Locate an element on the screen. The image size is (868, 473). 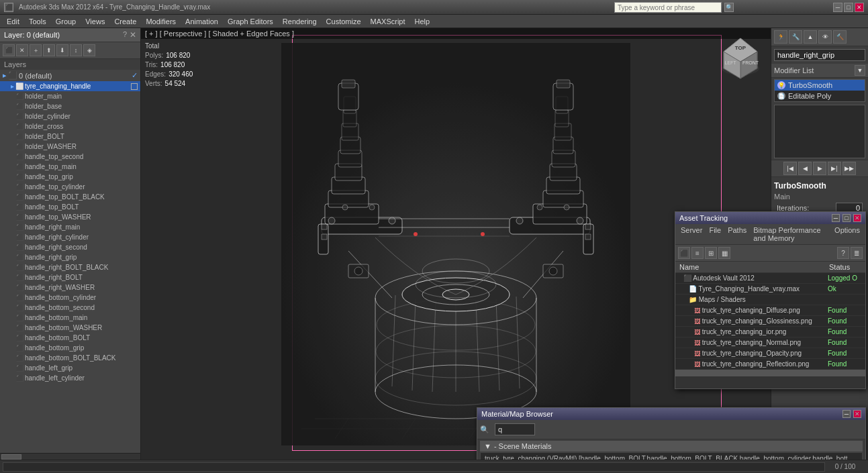
layer-help-button: ? is located at coordinates (125, 35).